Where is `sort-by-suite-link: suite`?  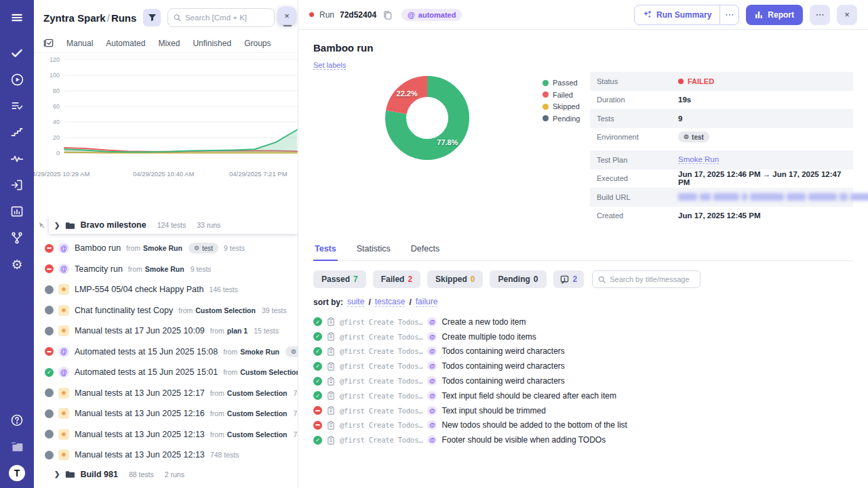 sort-by-suite-link: suite is located at coordinates (355, 302).